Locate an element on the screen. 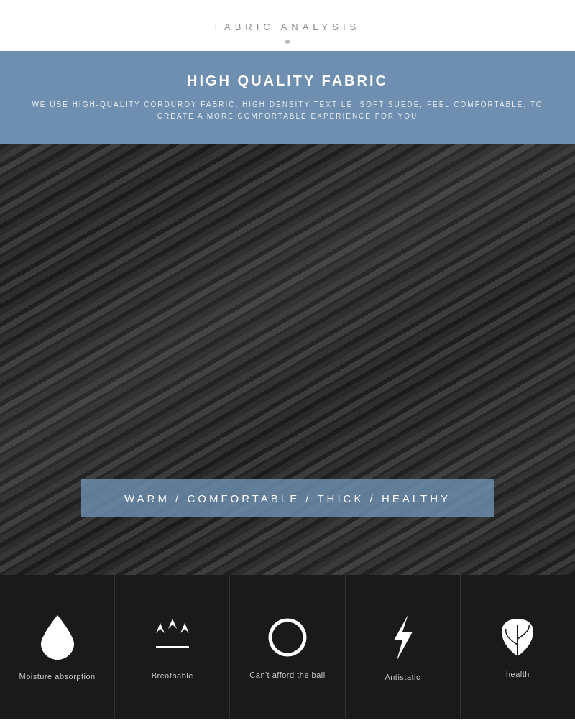 This screenshot has height=728, width=575. warm-overlay-strip: WARM / COMFORTABLE / THICK / HEALTHY is located at coordinates (288, 499).